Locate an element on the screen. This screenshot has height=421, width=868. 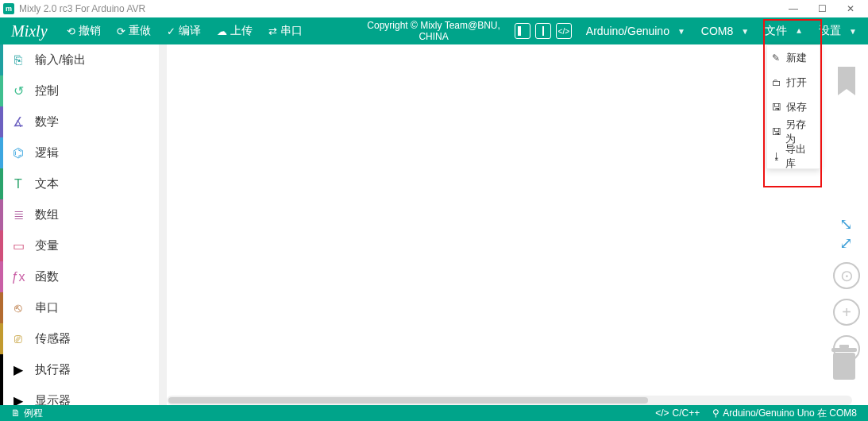
category-label: 数组 is located at coordinates (47, 214).